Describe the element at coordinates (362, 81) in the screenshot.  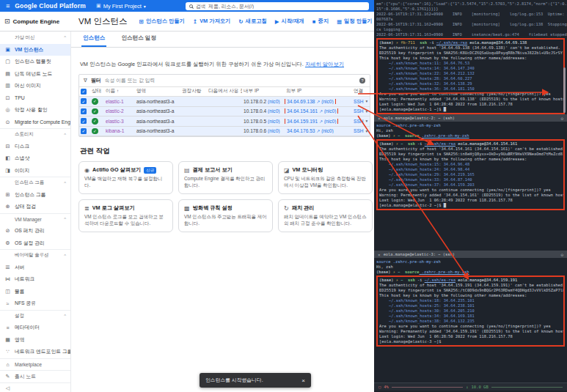
I see `help-icon: ?` at that location.